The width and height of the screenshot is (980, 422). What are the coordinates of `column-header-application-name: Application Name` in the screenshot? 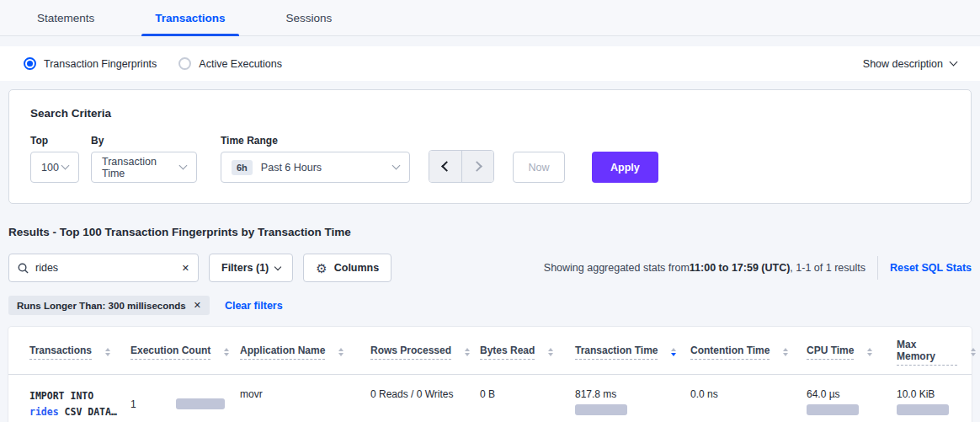 It's located at (305, 350).